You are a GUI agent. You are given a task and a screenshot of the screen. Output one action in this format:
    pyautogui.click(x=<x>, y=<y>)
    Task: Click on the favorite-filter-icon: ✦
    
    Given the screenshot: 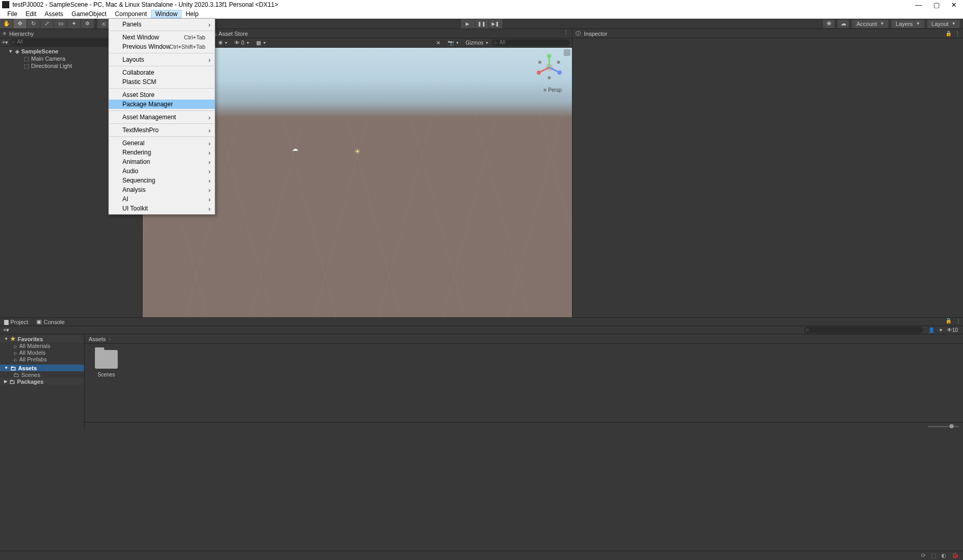 What is the action you would take?
    pyautogui.click(x=941, y=330)
    